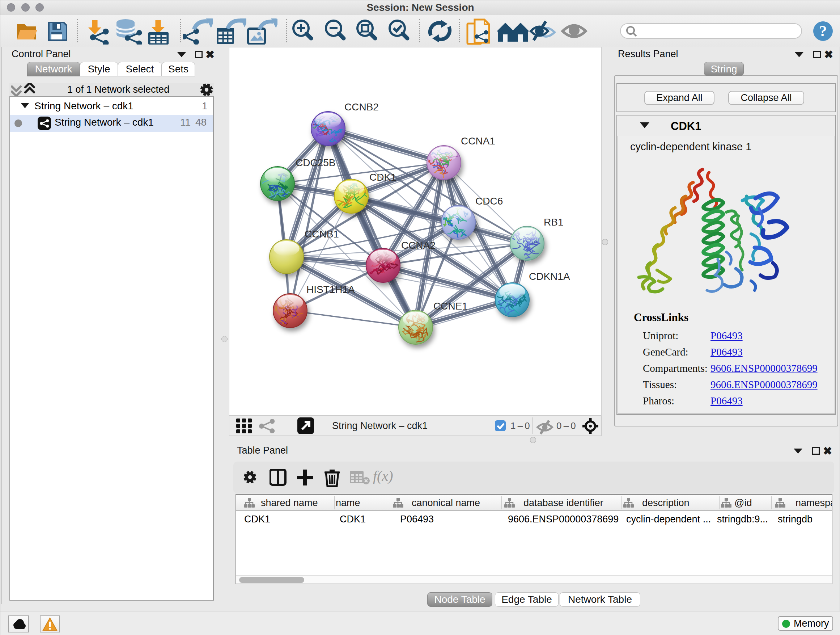  Describe the element at coordinates (549, 277) in the screenshot. I see `svg-text: CDKN1A` at that location.